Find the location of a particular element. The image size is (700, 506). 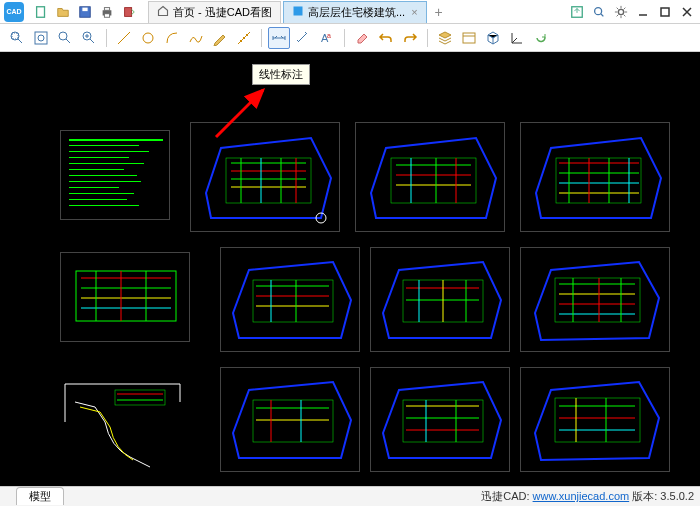

undo-button is located at coordinates (386, 38).